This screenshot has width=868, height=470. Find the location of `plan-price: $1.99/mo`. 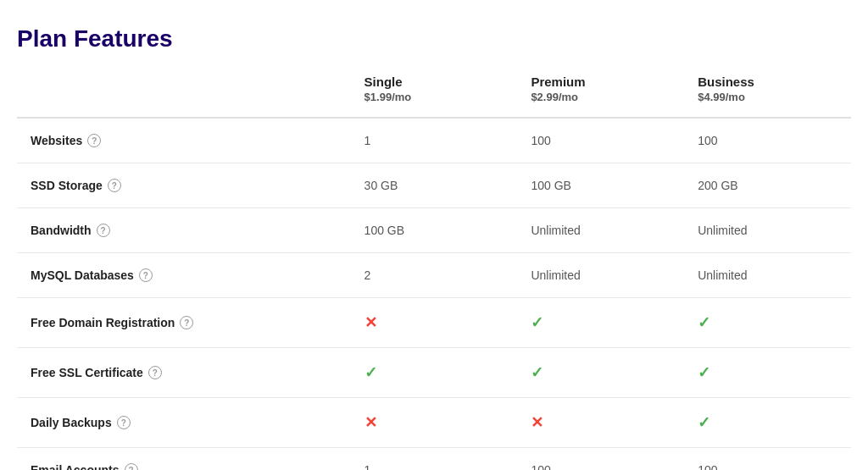

plan-price: $1.99/mo is located at coordinates (434, 97).